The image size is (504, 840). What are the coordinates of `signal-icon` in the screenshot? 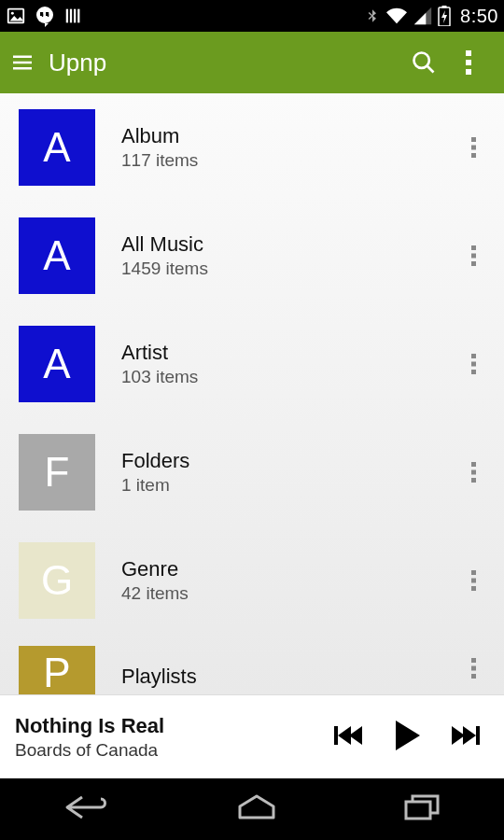 It's located at (423, 16).